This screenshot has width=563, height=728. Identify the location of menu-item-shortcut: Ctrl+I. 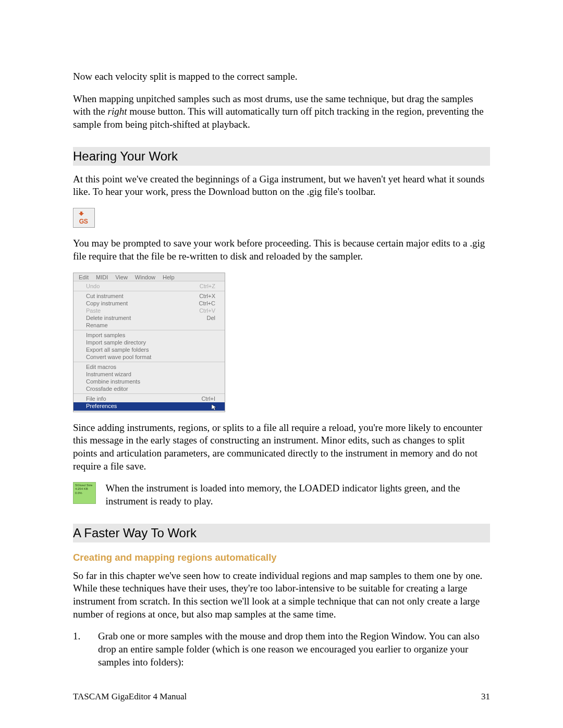
(209, 399).